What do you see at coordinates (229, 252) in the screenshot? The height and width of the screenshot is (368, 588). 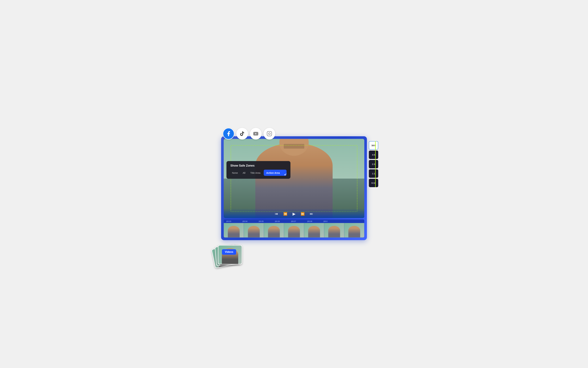 I see `videos-badge: Videos` at bounding box center [229, 252].